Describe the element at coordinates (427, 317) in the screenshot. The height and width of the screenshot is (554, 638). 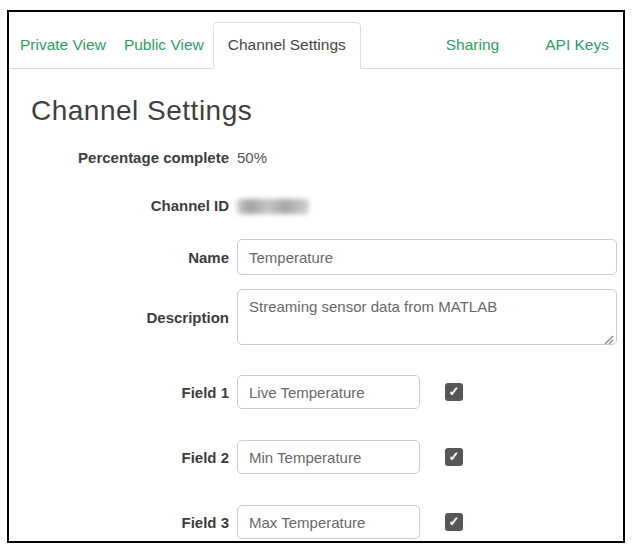
I see `description-textarea: Streaming sensor data from MATLAB` at that location.